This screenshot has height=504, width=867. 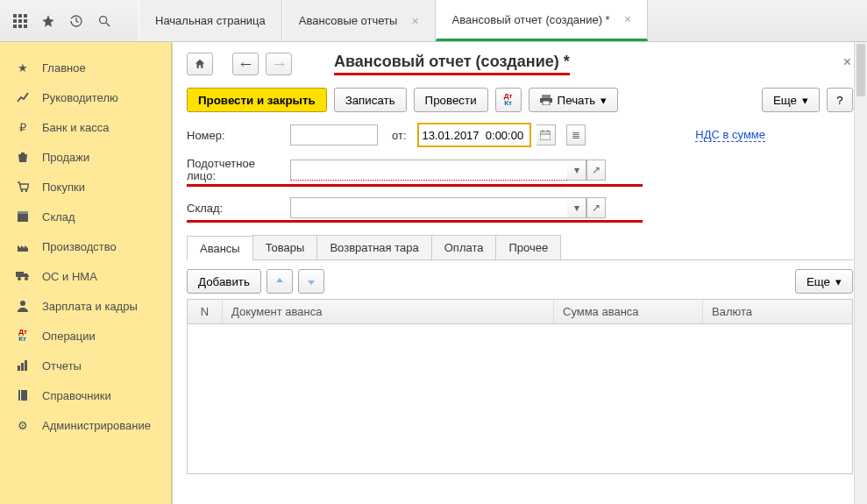 What do you see at coordinates (257, 100) in the screenshot?
I see `post-and-close-button: Провести и закрыть` at bounding box center [257, 100].